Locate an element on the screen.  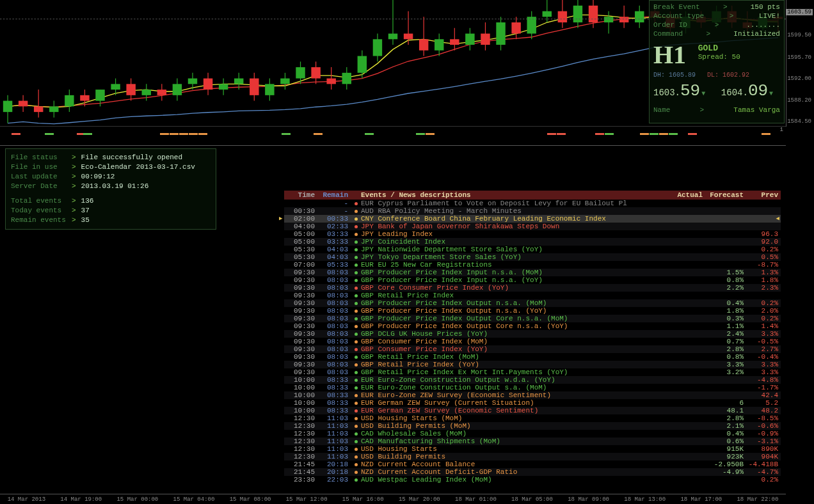
time-tick: 15 Mar 16:00 is located at coordinates (363, 500).